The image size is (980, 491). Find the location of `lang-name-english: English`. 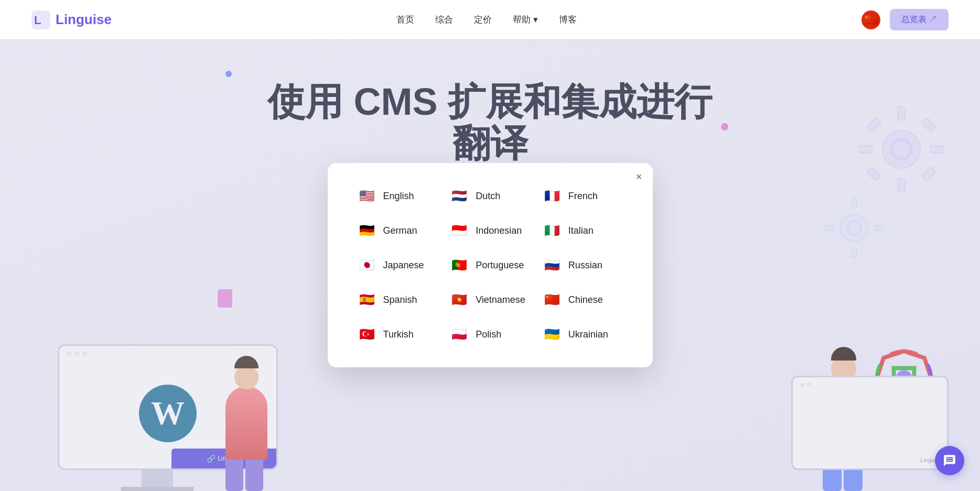

lang-name-english: English is located at coordinates (399, 196).